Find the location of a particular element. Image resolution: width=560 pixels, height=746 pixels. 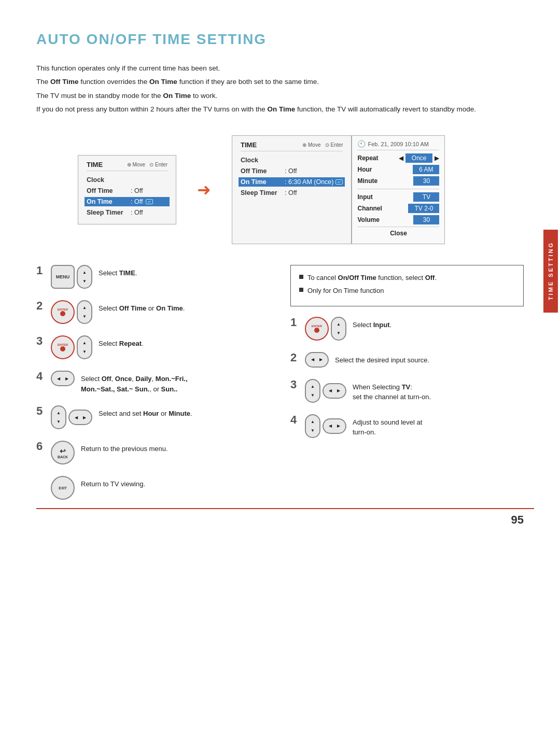

step2-buttons: ENTER ▲ ▼ is located at coordinates (72, 312).